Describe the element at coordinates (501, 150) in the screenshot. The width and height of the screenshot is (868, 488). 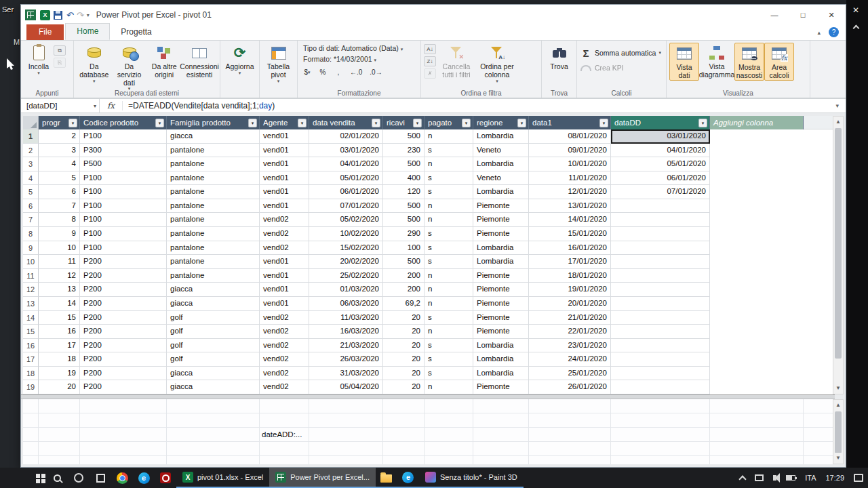
I see `cell: Veneto` at that location.